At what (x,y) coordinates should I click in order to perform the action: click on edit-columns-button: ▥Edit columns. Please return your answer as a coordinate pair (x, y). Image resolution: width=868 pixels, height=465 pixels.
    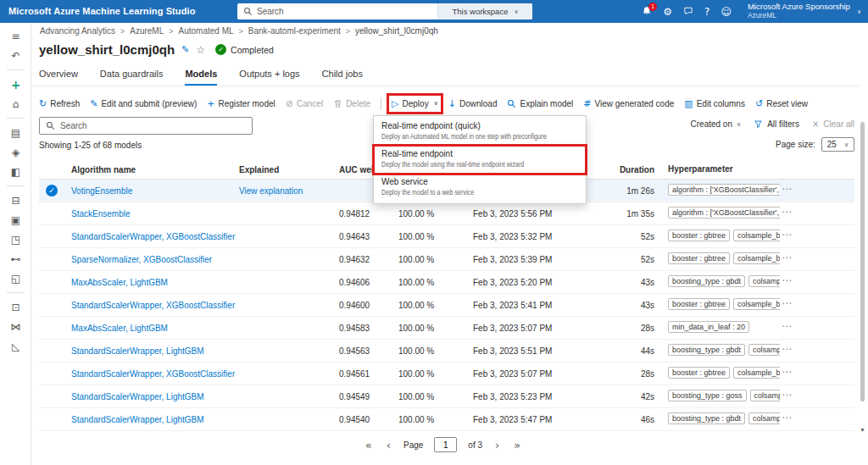
    Looking at the image, I should click on (715, 103).